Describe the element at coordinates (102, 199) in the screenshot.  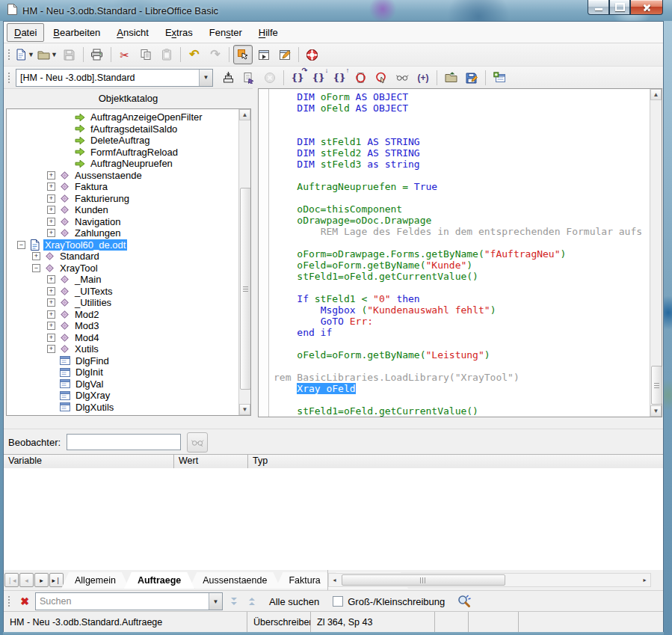
I see `tree-item-label: Fakturierung` at that location.